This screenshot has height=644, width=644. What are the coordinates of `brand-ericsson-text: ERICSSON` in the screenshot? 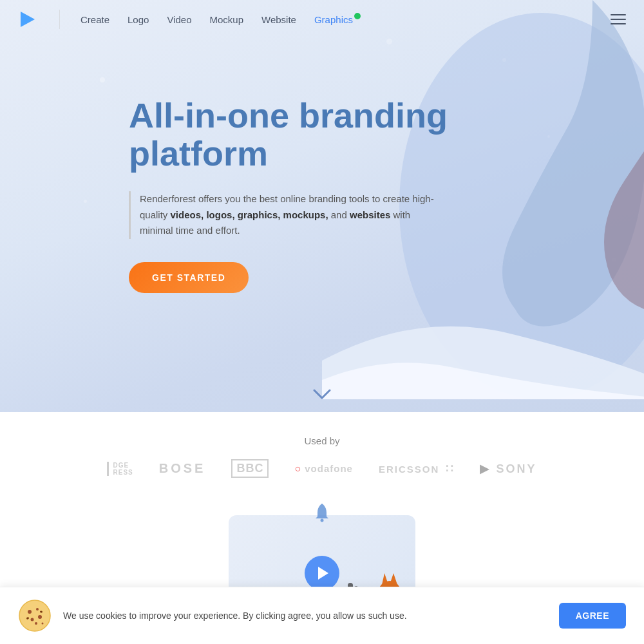 It's located at (409, 469).